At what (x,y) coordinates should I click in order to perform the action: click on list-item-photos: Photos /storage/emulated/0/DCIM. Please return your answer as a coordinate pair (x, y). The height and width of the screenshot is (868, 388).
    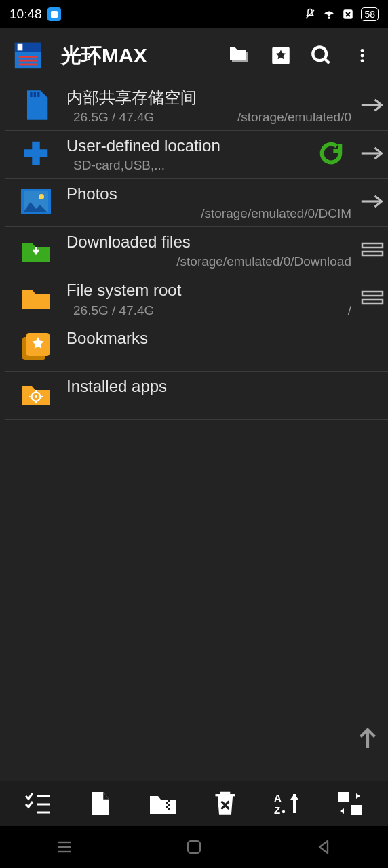
    Looking at the image, I should click on (197, 203).